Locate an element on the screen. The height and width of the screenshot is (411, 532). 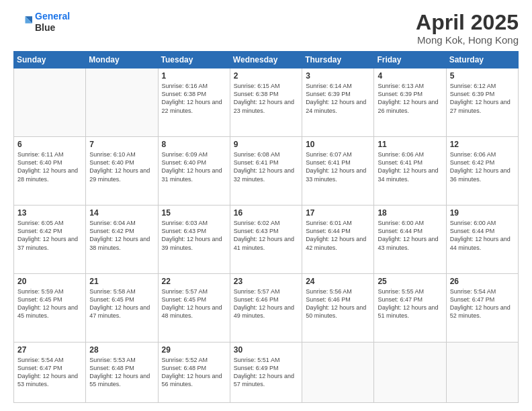
day-number: 27 is located at coordinates (50, 350).